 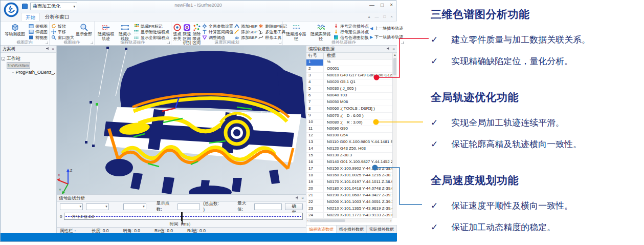 I want to click on tab-analysis: 分析和窗口, so click(x=57, y=17).